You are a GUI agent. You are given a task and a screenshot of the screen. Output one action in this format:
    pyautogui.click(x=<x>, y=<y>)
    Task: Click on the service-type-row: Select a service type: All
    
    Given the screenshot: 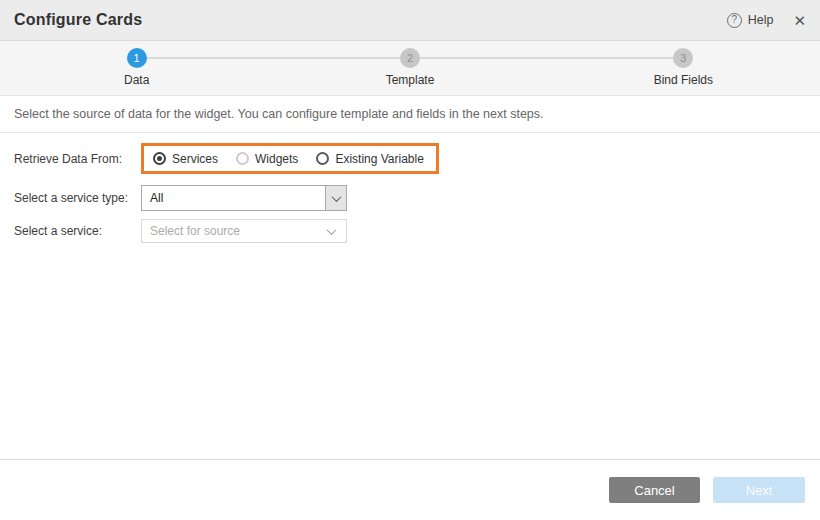 What is the action you would take?
    pyautogui.click(x=417, y=198)
    